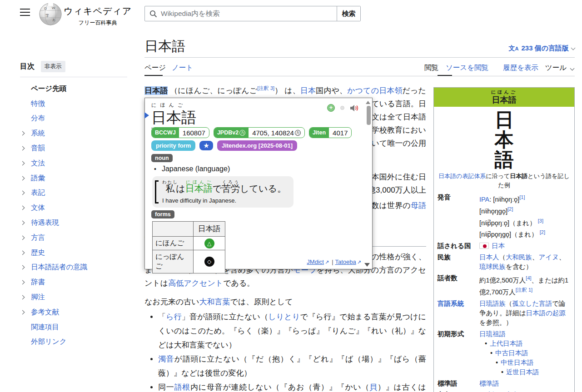 This screenshot has height=392, width=582. What do you see at coordinates (165, 46) in the screenshot?
I see `page-title: 日本語` at bounding box center [165, 46].